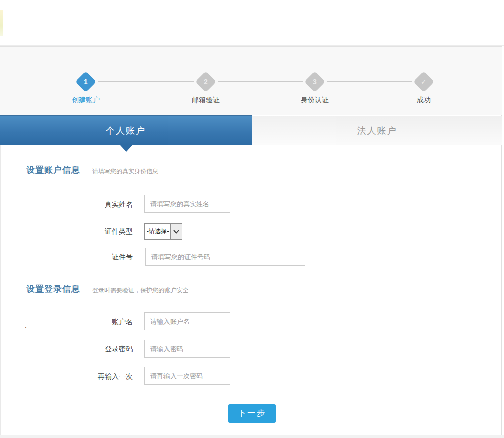 The width and height of the screenshot is (504, 438). What do you see at coordinates (226, 257) in the screenshot?
I see `id-number-input` at bounding box center [226, 257].